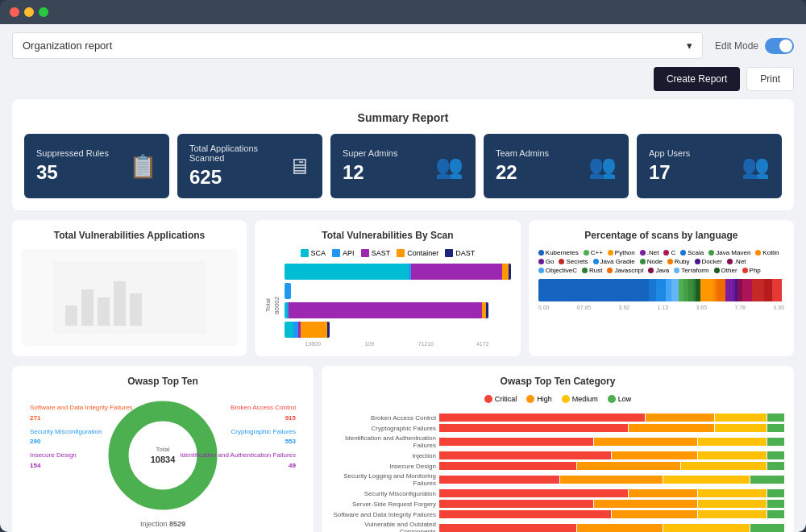  I want to click on low-misc, so click(775, 493).